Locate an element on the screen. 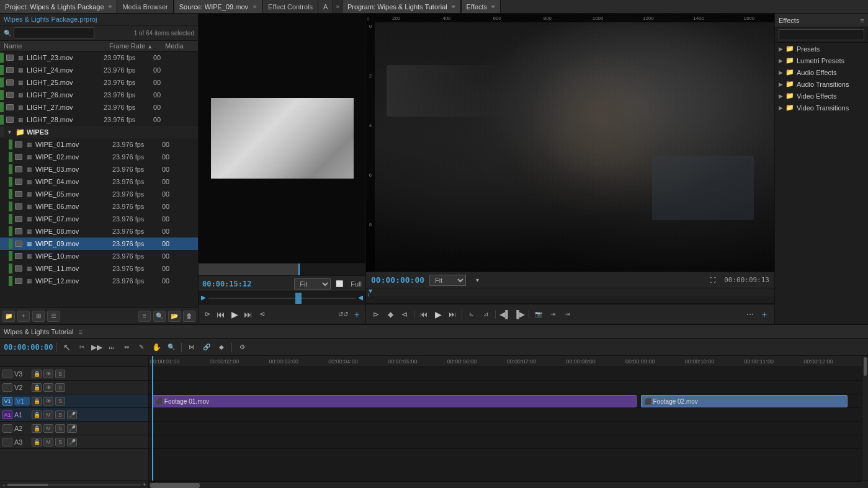 The width and height of the screenshot is (868, 488). v2-lock-button: 🔒 is located at coordinates (37, 388).